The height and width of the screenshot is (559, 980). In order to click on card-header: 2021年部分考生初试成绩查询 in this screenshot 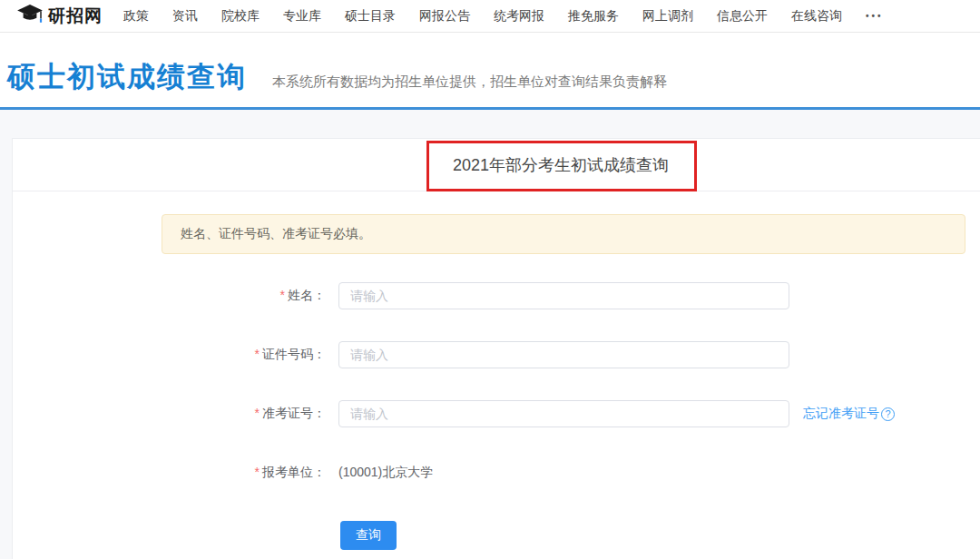, I will do `click(496, 165)`.